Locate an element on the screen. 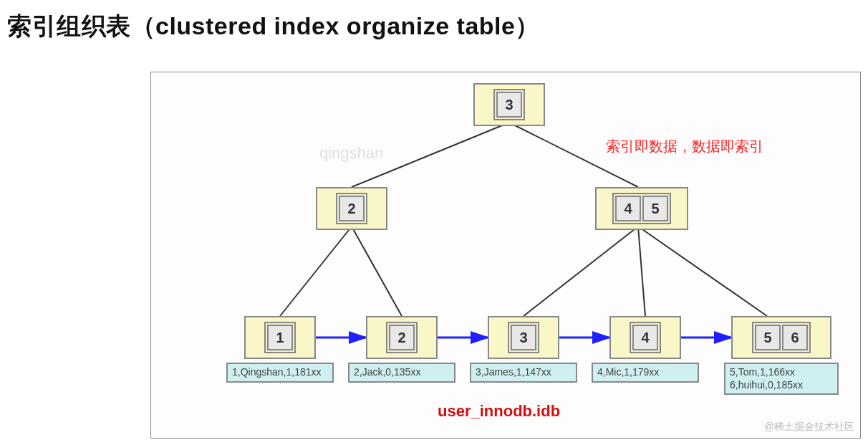 The width and height of the screenshot is (868, 445). key-cell: 6 is located at coordinates (795, 338).